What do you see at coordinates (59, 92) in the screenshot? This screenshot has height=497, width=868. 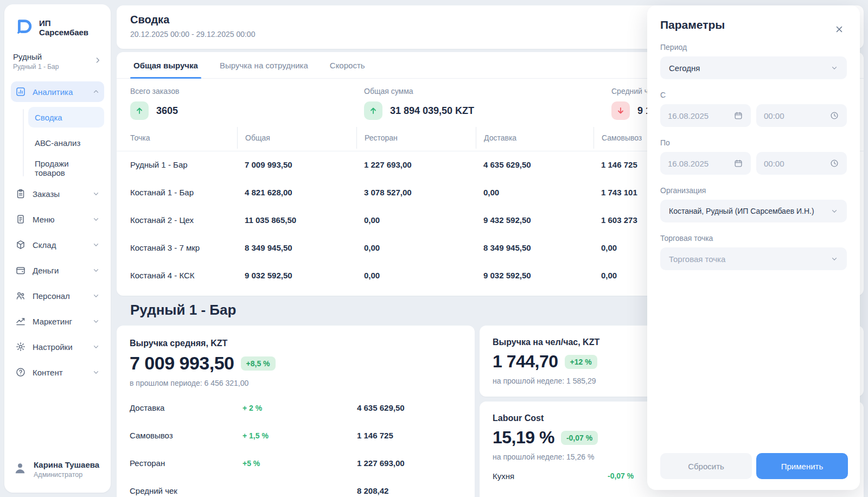 I see `sidebar-item-label: Аналитика` at bounding box center [59, 92].